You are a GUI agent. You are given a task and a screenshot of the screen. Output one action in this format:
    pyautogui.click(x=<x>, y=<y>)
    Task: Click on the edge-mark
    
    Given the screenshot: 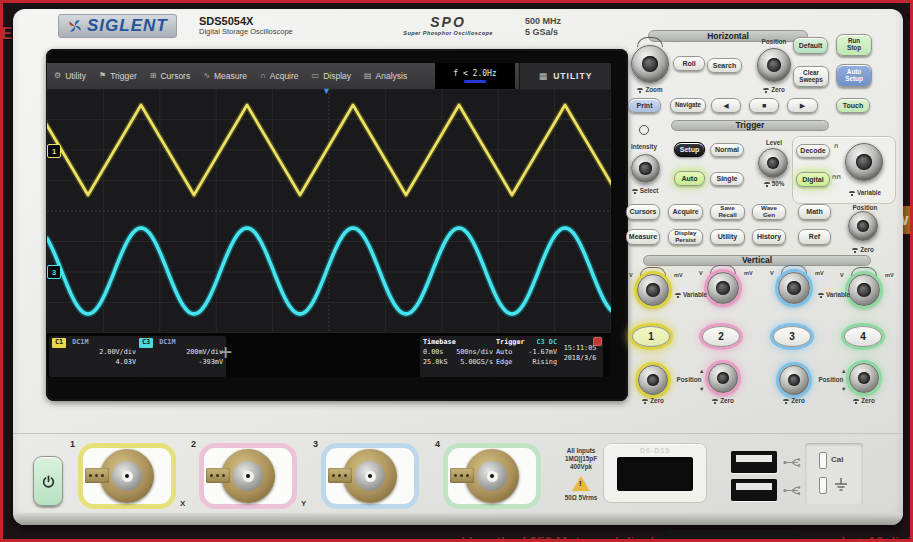 What is the action you would take?
    pyautogui.click(x=910, y=17)
    